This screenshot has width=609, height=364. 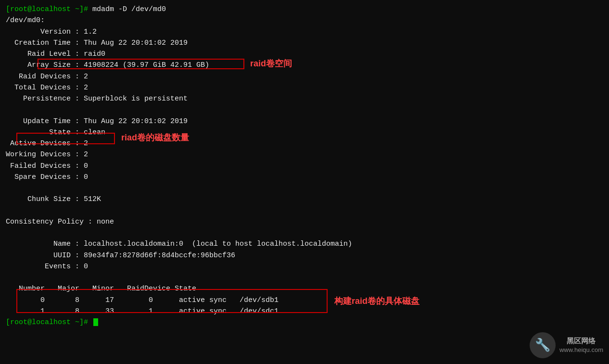 What do you see at coordinates (304, 289) in the screenshot?
I see `table-header: Number Major Minor RaidDevice State` at bounding box center [304, 289].